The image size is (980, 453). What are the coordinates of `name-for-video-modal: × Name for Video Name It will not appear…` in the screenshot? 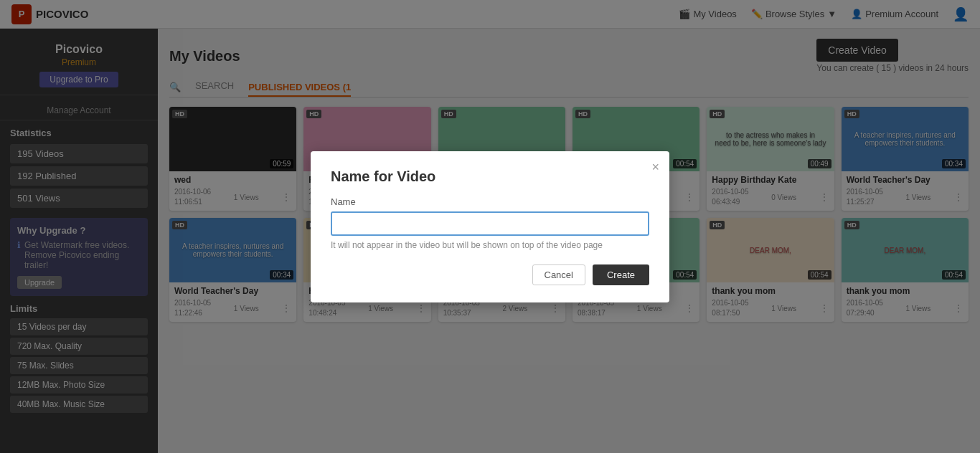 It's located at (490, 226).